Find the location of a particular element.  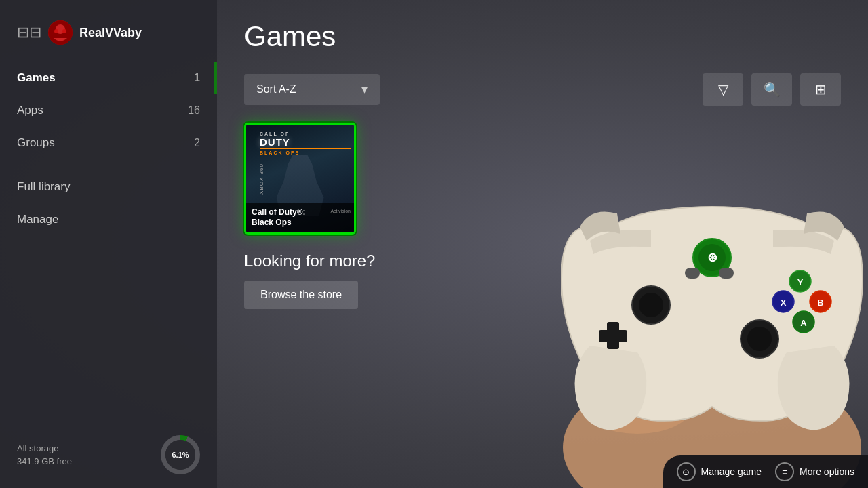

browse-store-button: Browse the store is located at coordinates (301, 295).